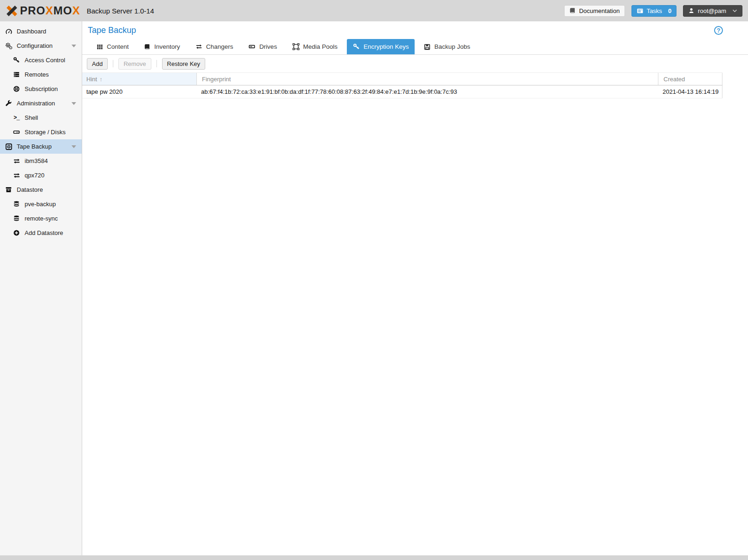  I want to click on archive-box-icon, so click(8, 189).